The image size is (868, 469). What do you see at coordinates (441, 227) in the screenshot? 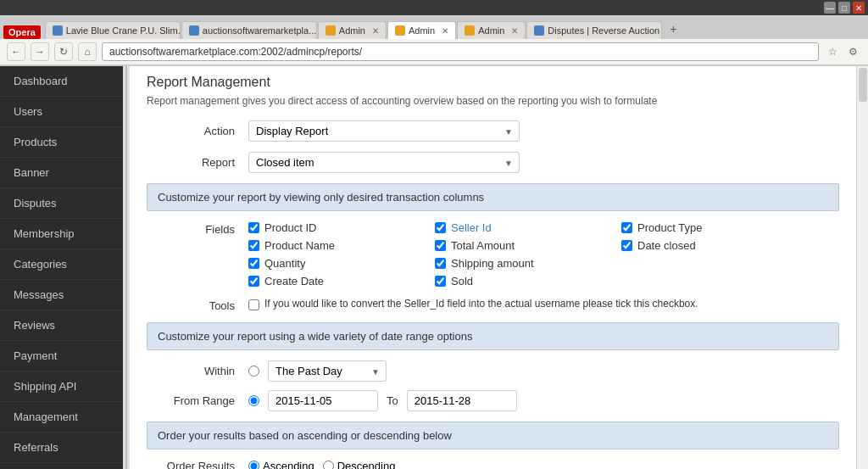
I see `field-seller-id-checkbox` at bounding box center [441, 227].